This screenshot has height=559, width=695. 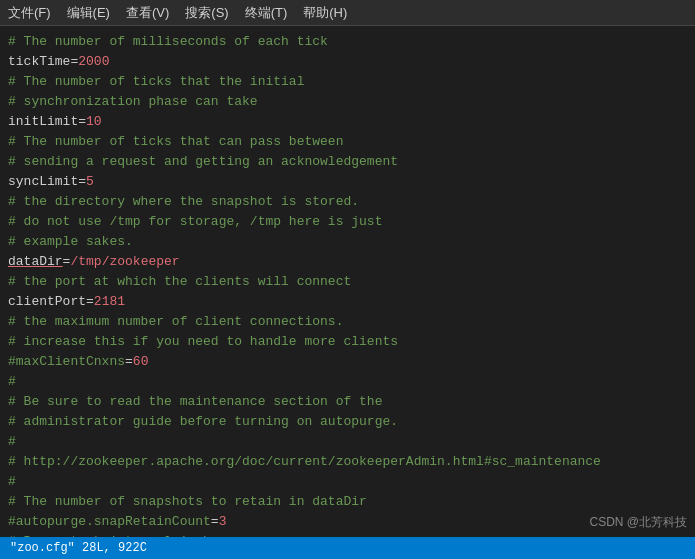 I want to click on menu-view: 查看(V), so click(x=148, y=13).